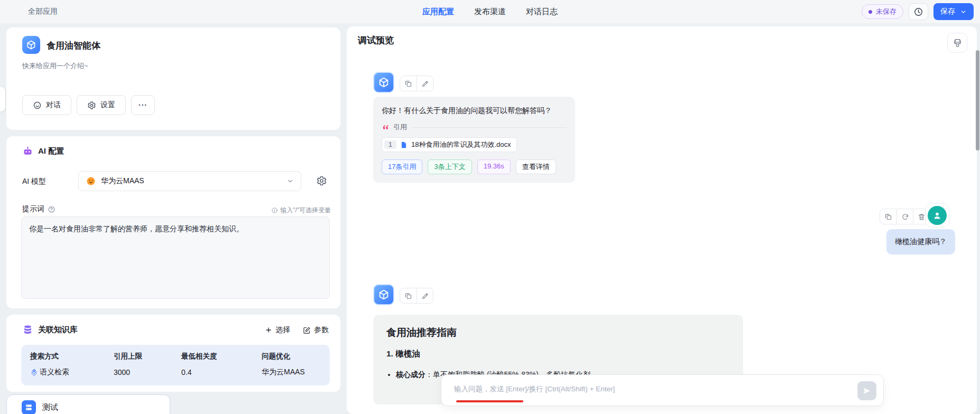  Describe the element at coordinates (175, 365) in the screenshot. I see `knowledge-settings-table: 搜索方式 引用上限 最低相关度 问题优化 语义检索 3000 0.4 华为云MA…` at that location.